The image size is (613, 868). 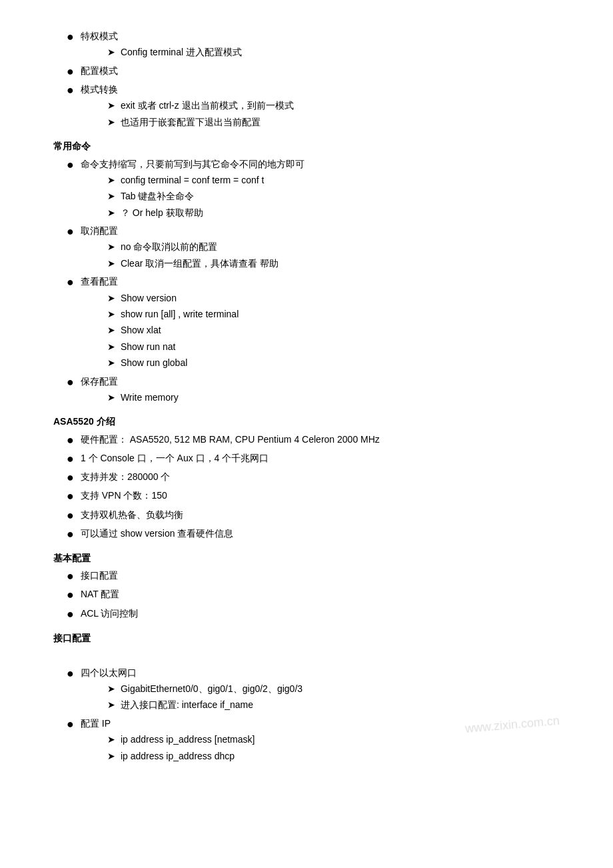 What do you see at coordinates (111, 196) in the screenshot?
I see `arrow-icon-5: ➤` at bounding box center [111, 196].